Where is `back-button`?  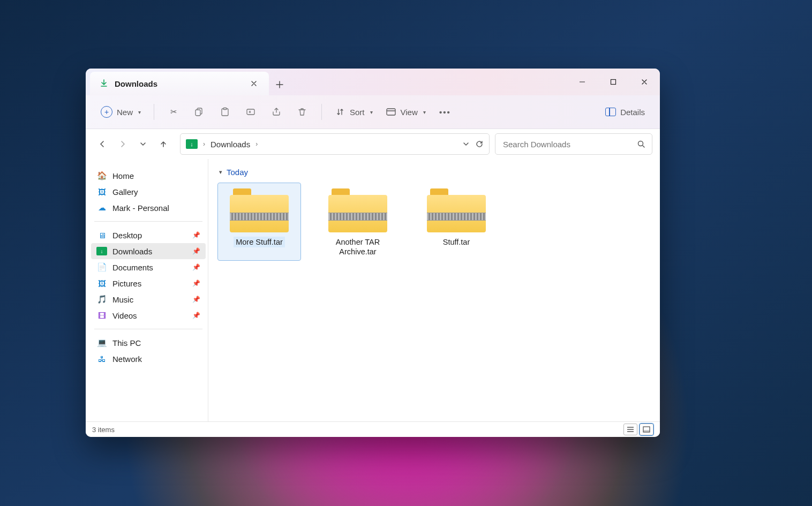
back-button is located at coordinates (102, 144).